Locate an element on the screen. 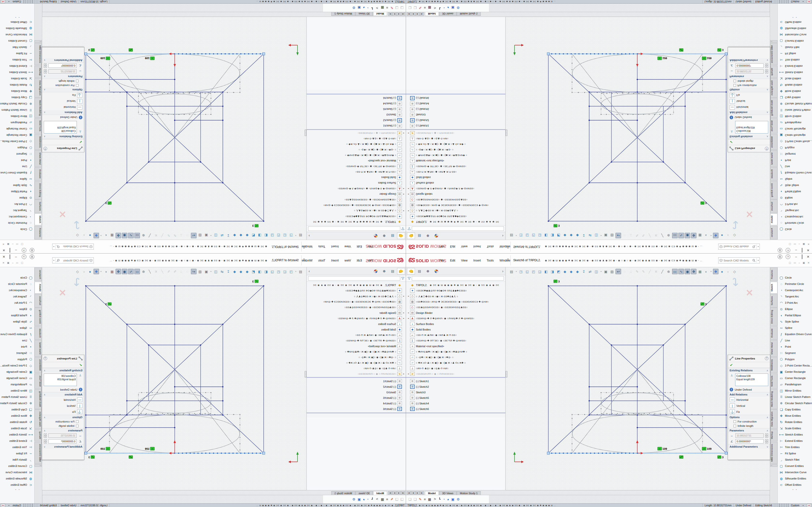  tree-splitter is located at coordinates (456, 378).